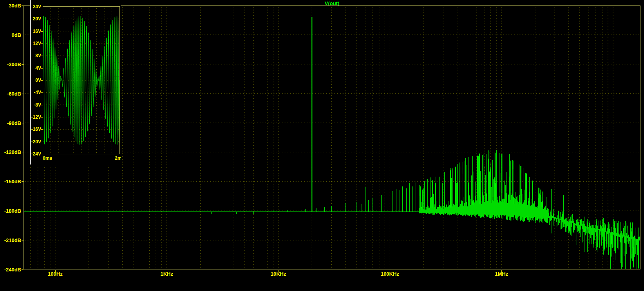 The width and height of the screenshot is (644, 291). What do you see at coordinates (279, 274) in the screenshot?
I see `fft-x-tick-label: 10KHz` at bounding box center [279, 274].